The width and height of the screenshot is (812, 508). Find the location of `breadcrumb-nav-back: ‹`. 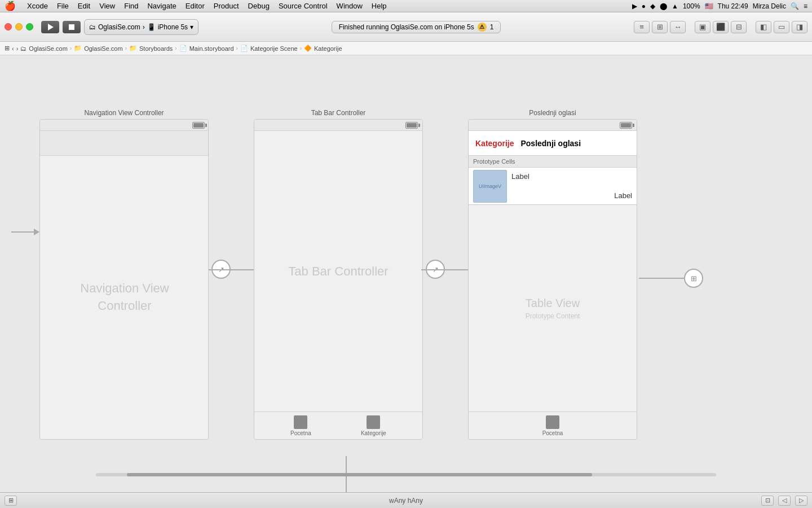

breadcrumb-nav-back: ‹ is located at coordinates (13, 49).